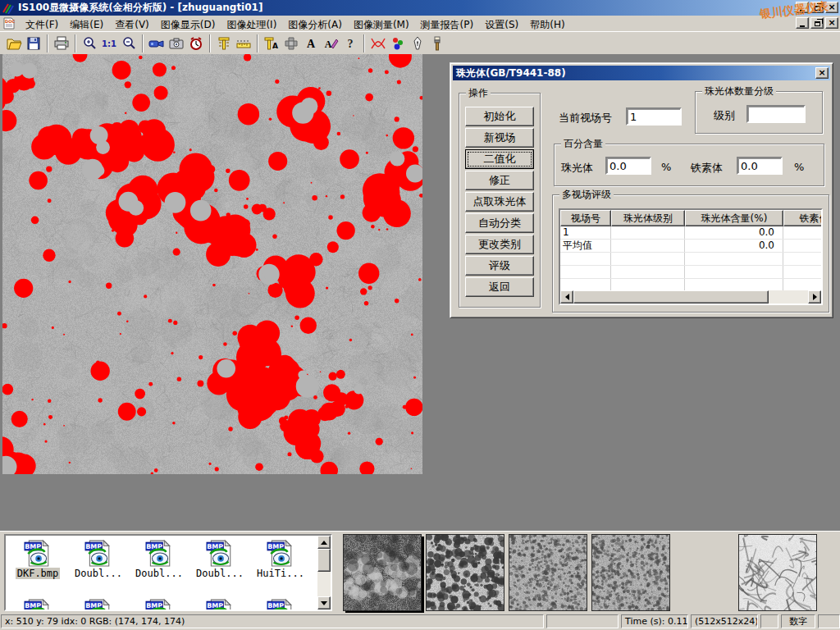  What do you see at coordinates (34, 43) in the screenshot?
I see `save-button` at bounding box center [34, 43].